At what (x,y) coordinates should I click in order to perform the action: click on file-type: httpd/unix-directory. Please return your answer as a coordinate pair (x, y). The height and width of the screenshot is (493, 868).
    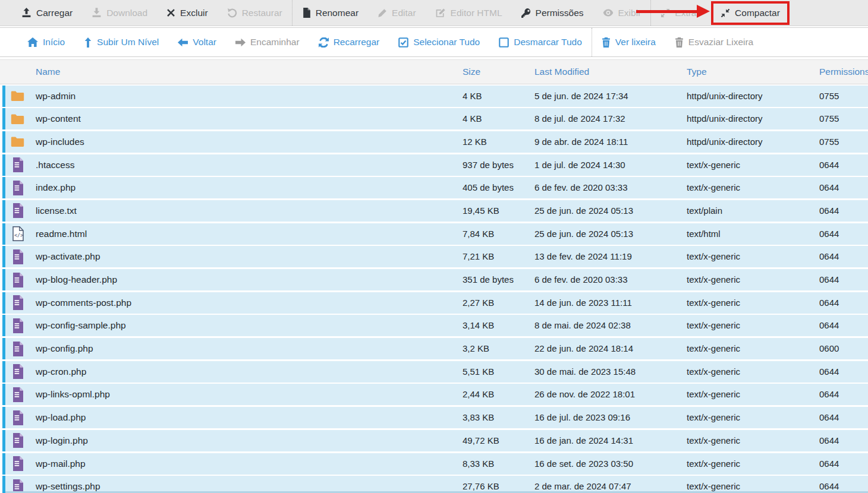
    Looking at the image, I should click on (753, 142).